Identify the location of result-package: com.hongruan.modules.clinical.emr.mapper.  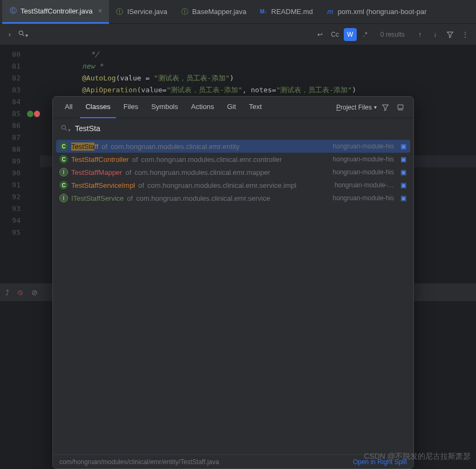
(202, 173).